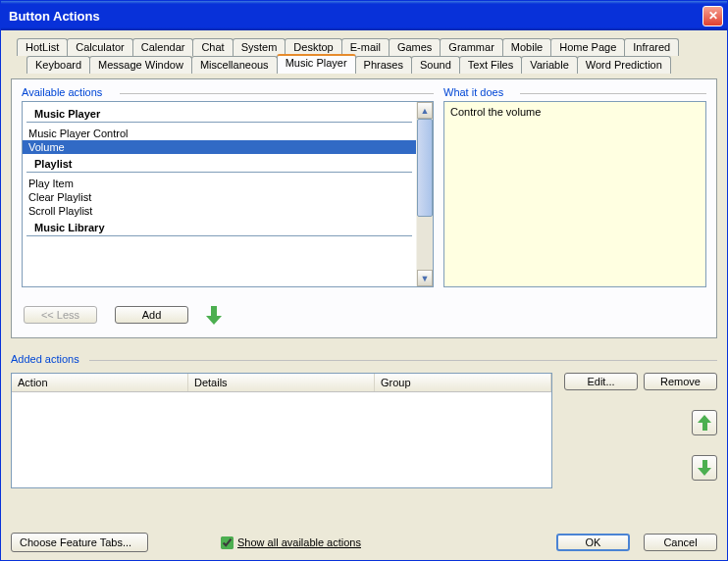  Describe the element at coordinates (436, 65) in the screenshot. I see `tab-sound: Sound` at that location.